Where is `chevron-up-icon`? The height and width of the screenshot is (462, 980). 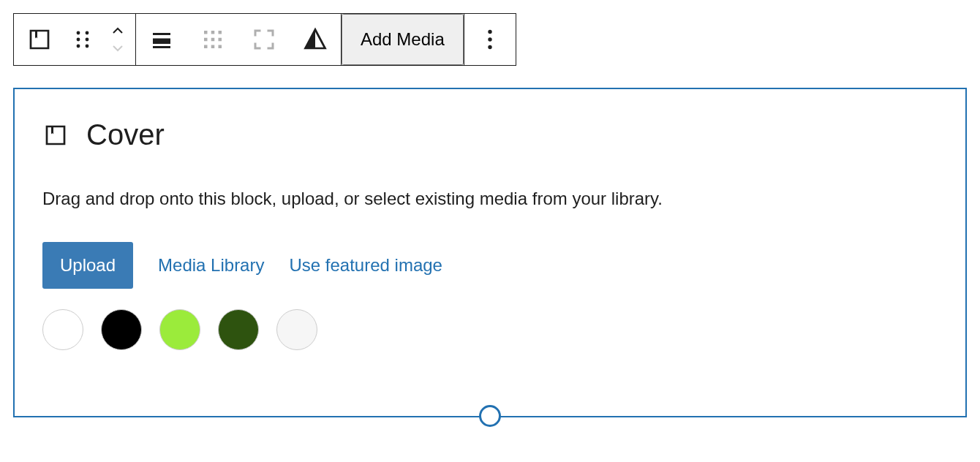
chevron-up-icon is located at coordinates (118, 31).